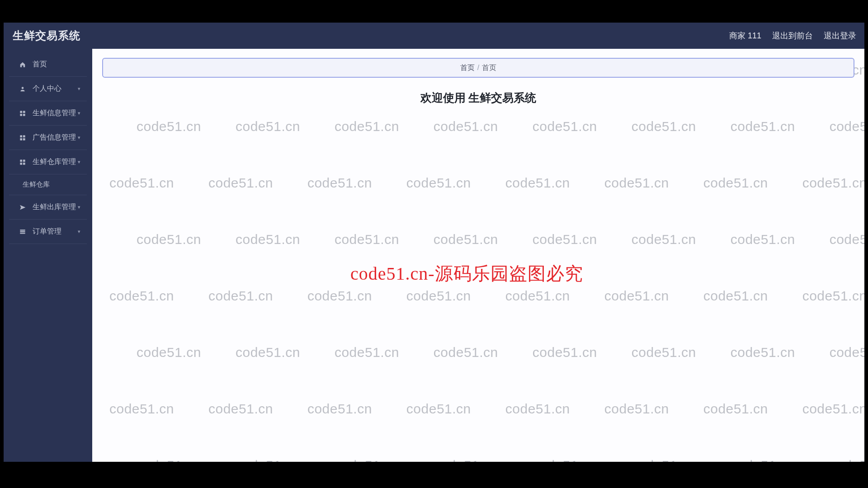 This screenshot has width=868, height=488. What do you see at coordinates (55, 89) in the screenshot?
I see `sidebar-item-label: 个人中心` at bounding box center [55, 89].